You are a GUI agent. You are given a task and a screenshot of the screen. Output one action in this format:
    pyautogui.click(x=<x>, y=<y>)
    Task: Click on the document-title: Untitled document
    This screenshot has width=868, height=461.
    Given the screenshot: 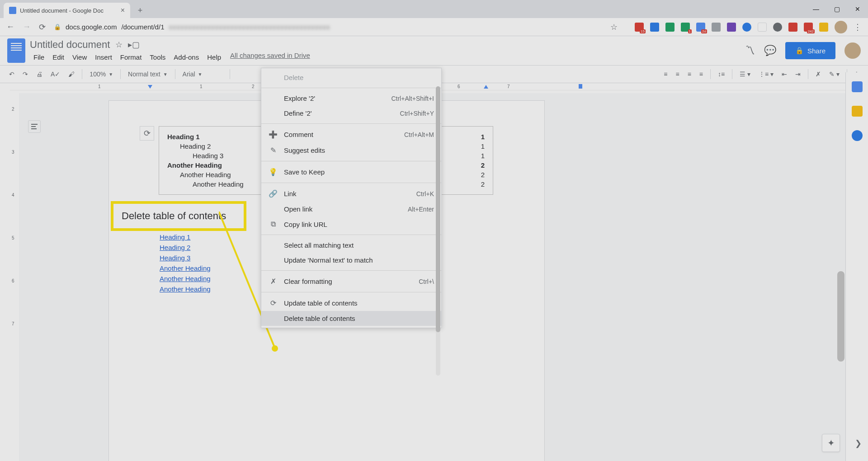 What is the action you would take?
    pyautogui.click(x=70, y=45)
    